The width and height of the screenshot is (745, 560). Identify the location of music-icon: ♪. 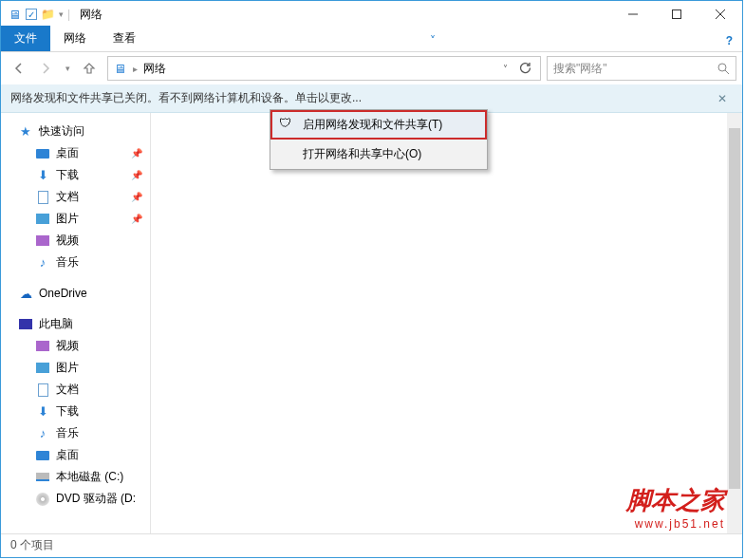
(43, 434).